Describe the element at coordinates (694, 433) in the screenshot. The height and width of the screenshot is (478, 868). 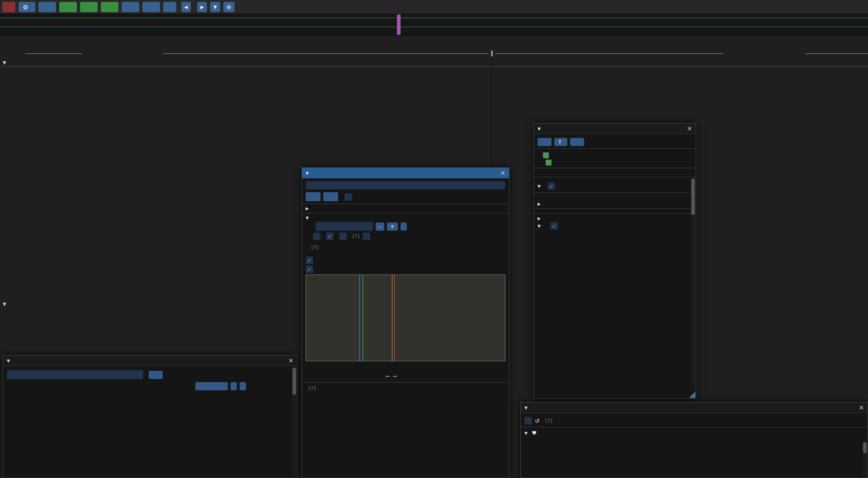
I see `active-allocations-header: ▼♥` at that location.